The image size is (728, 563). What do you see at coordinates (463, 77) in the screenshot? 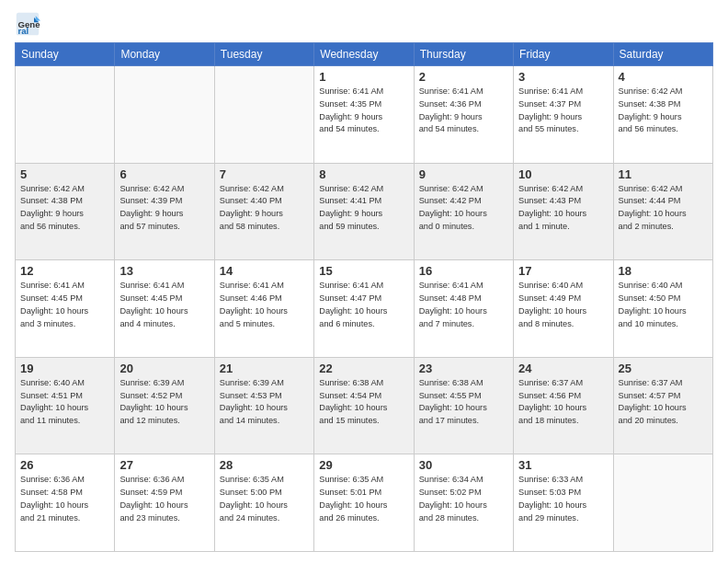
I see `day-number: 2` at bounding box center [463, 77].